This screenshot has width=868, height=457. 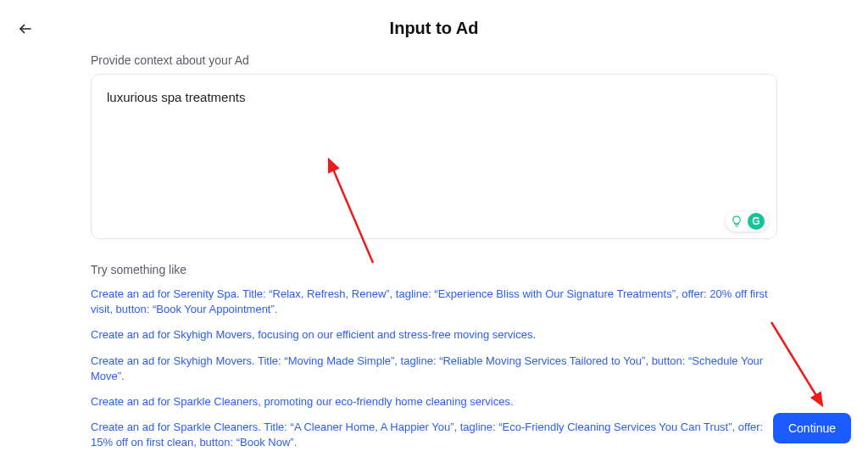 What do you see at coordinates (812, 428) in the screenshot?
I see `continue-button: Continue` at bounding box center [812, 428].